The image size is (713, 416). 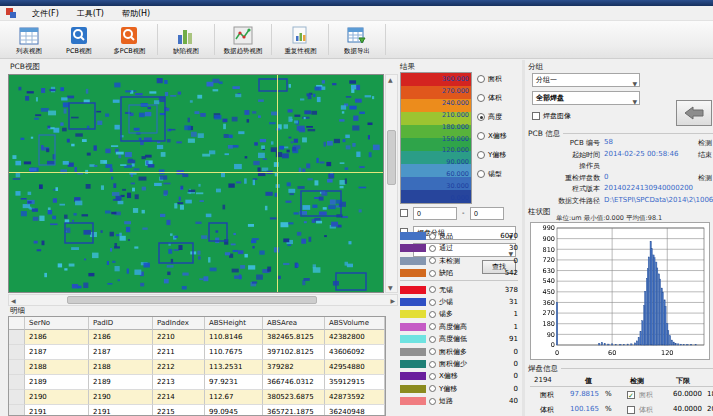 I want to click on category-row: Y偏移0, so click(x=459, y=389).